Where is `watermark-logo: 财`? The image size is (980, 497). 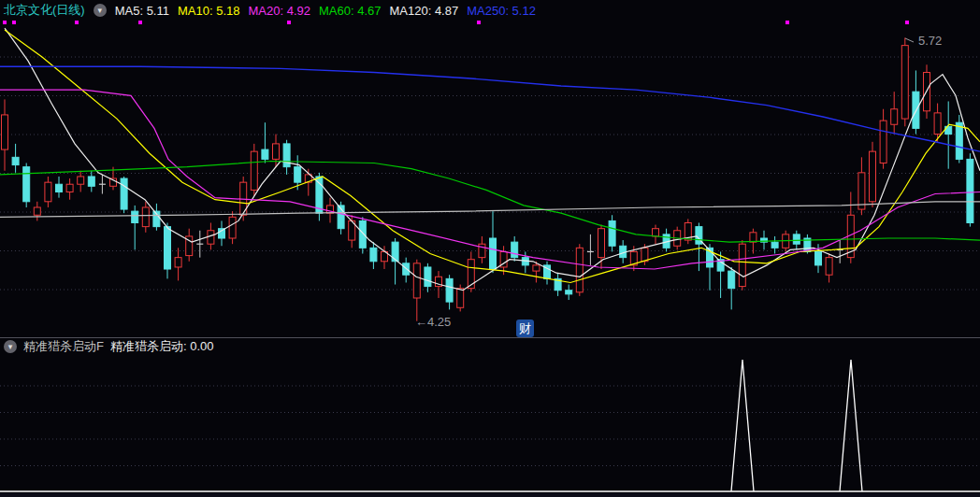 watermark-logo: 财 is located at coordinates (526, 329).